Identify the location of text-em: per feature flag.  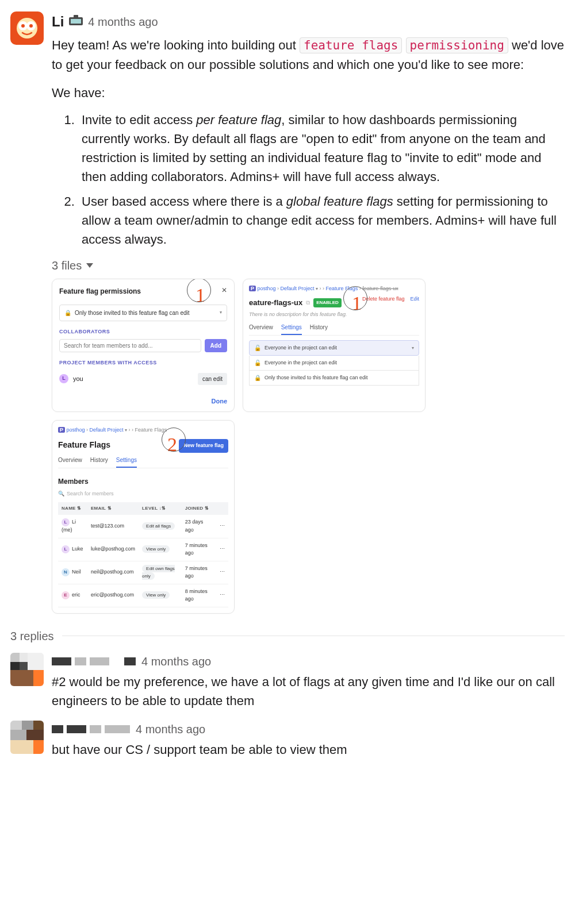
(239, 120).